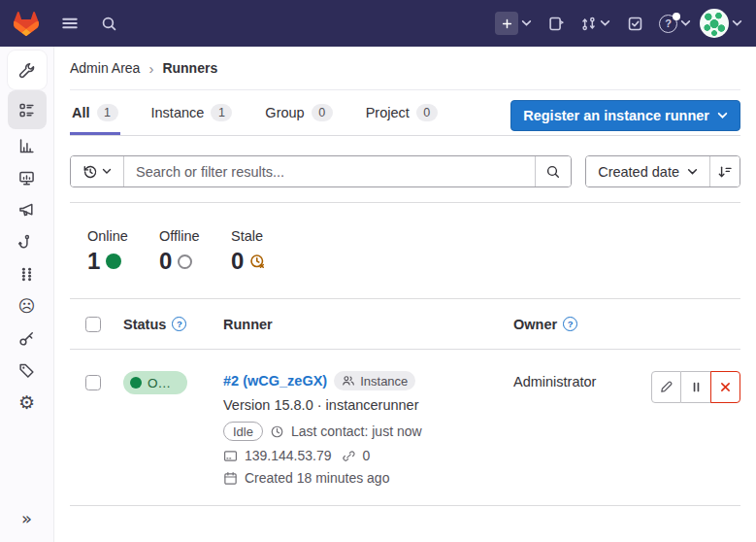  Describe the element at coordinates (363, 405) in the screenshot. I see `runner-version-line: Version 15.8.0 · instancerunner` at that location.